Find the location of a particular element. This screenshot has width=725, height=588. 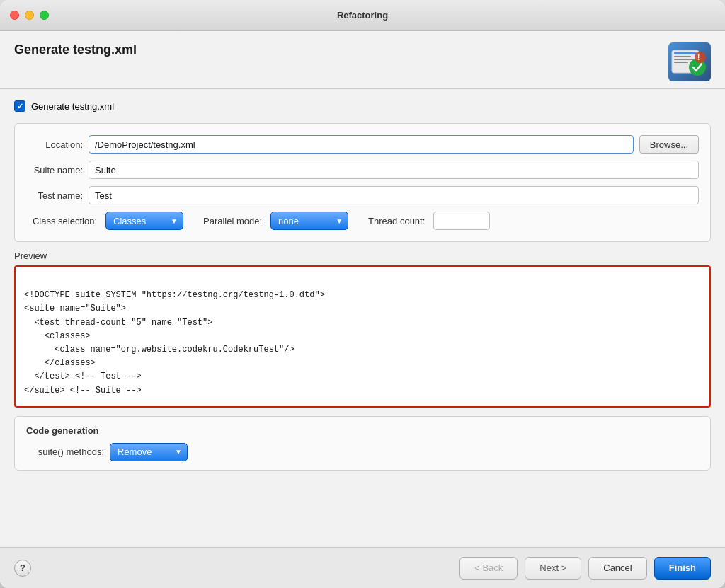

generate-checkbox-row: Generate testng.xml is located at coordinates (362, 106).